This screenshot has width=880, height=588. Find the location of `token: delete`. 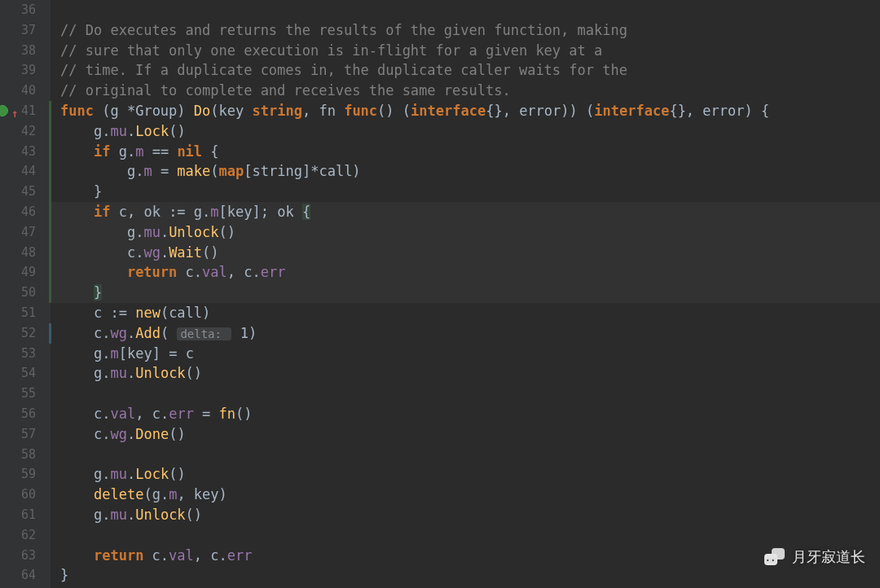

token: delete is located at coordinates (119, 494).